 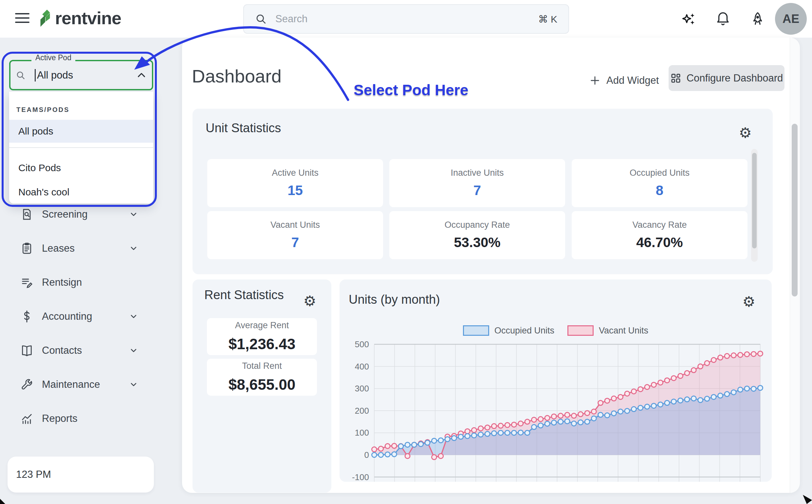 I want to click on sidebar-item-reports: Reports, so click(x=77, y=419).